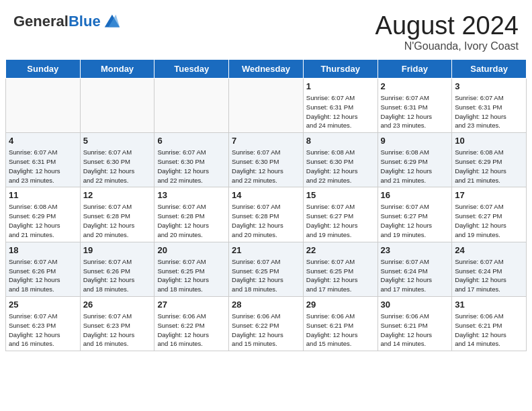 This screenshot has height=411, width=532. What do you see at coordinates (117, 68) in the screenshot?
I see `day-header-monday: Monday` at bounding box center [117, 68].